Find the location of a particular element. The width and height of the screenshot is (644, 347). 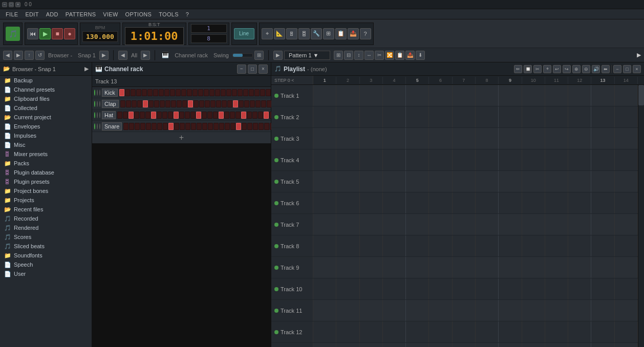

track-label-8: Track 8 is located at coordinates (292, 246).